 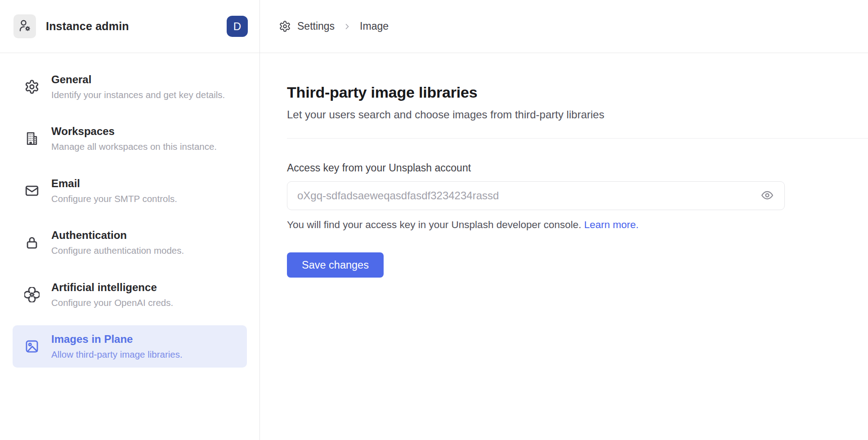 What do you see at coordinates (336, 265) in the screenshot?
I see `save-changes-button: Save changes` at bounding box center [336, 265].